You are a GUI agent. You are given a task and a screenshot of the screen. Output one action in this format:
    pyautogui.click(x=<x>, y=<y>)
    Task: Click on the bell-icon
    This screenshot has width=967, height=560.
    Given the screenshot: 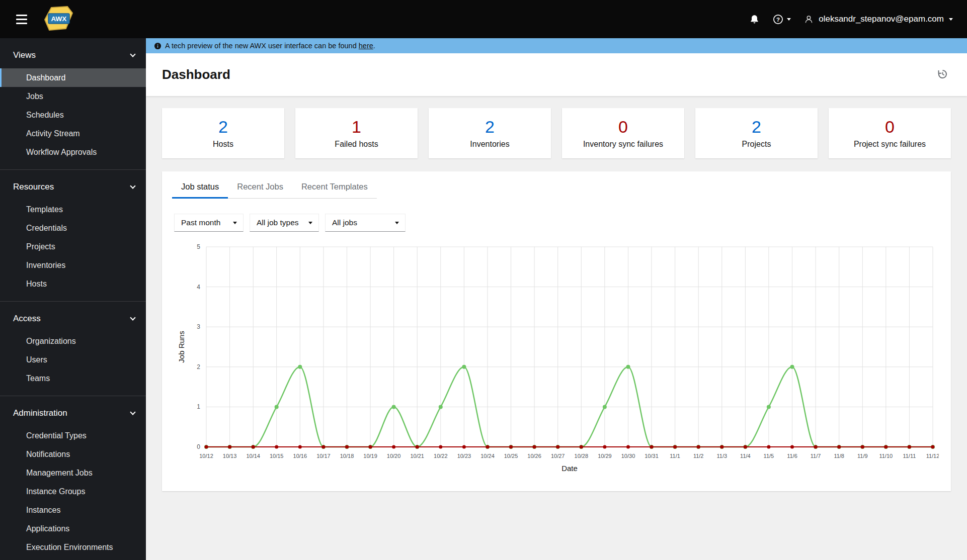 What is the action you would take?
    pyautogui.click(x=755, y=19)
    